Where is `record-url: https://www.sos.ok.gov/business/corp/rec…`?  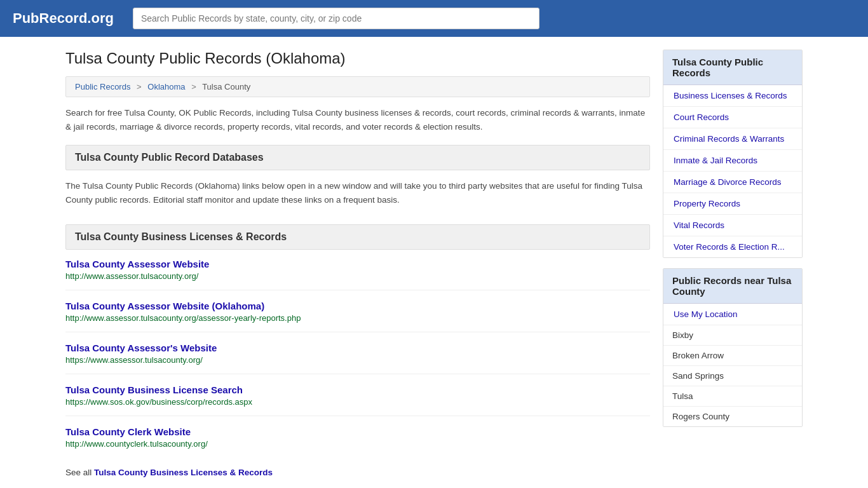
record-url: https://www.sos.ok.gov/business/corp/rec… is located at coordinates (358, 402).